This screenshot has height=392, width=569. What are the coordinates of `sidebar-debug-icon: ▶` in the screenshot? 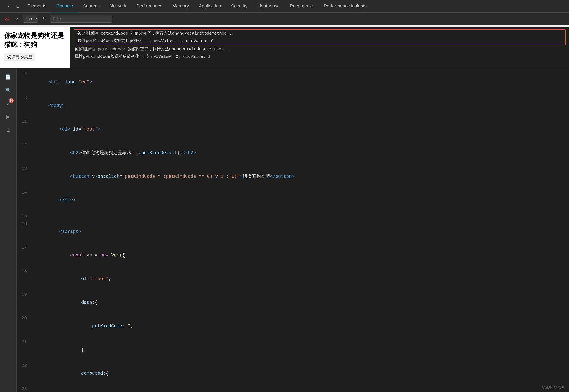 It's located at (8, 117).